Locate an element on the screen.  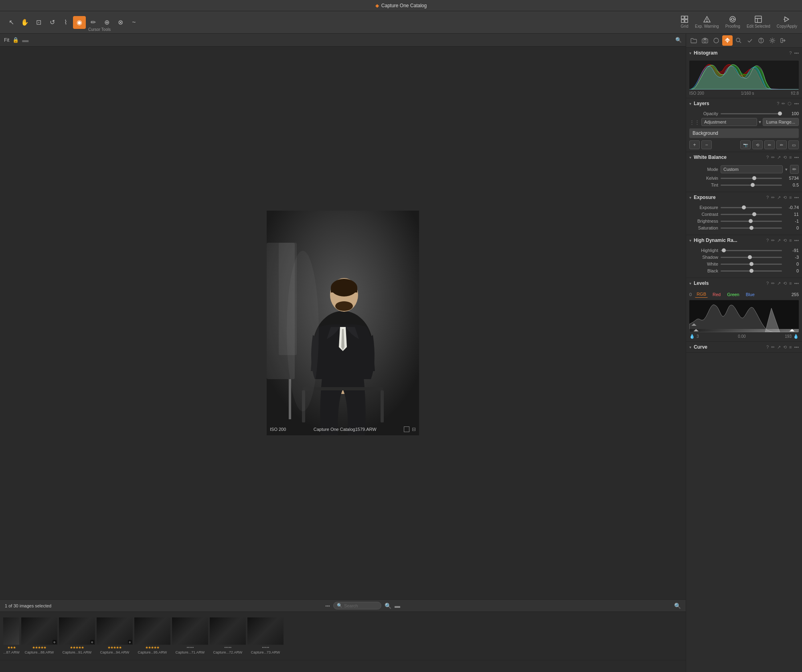
hdr-list-icon: ≡ is located at coordinates (790, 240).